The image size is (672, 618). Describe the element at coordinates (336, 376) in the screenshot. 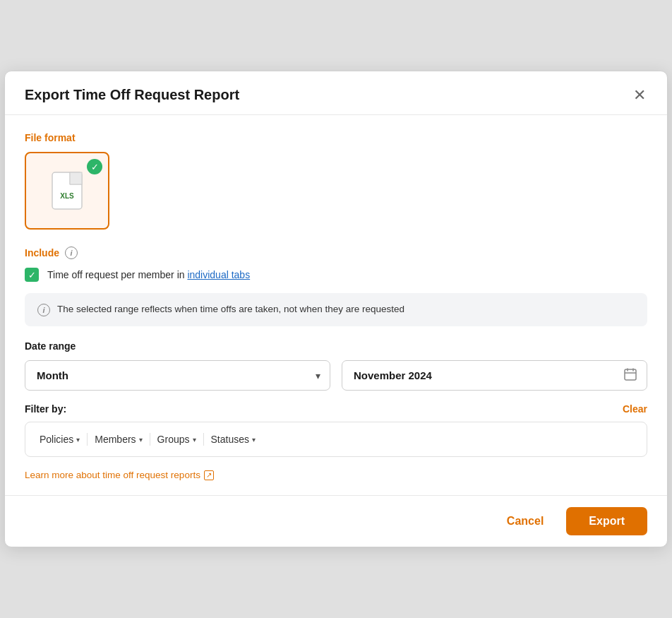

I see `date-range-row: Month Week Custom Range ▾` at that location.